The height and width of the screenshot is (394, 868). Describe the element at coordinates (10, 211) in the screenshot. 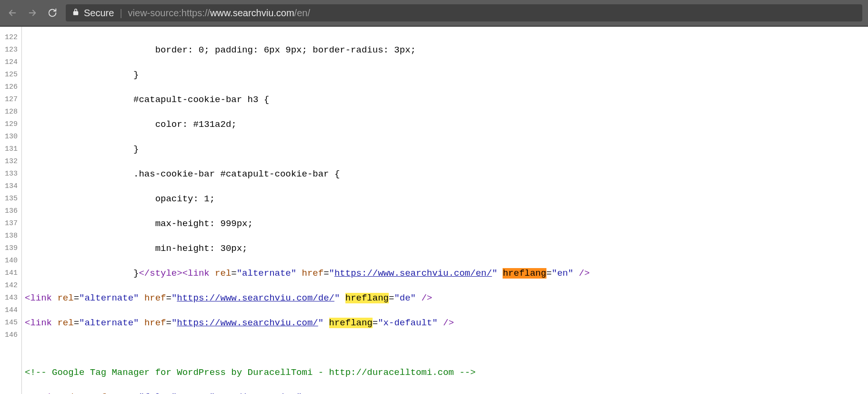

I see `line-number: 136` at that location.